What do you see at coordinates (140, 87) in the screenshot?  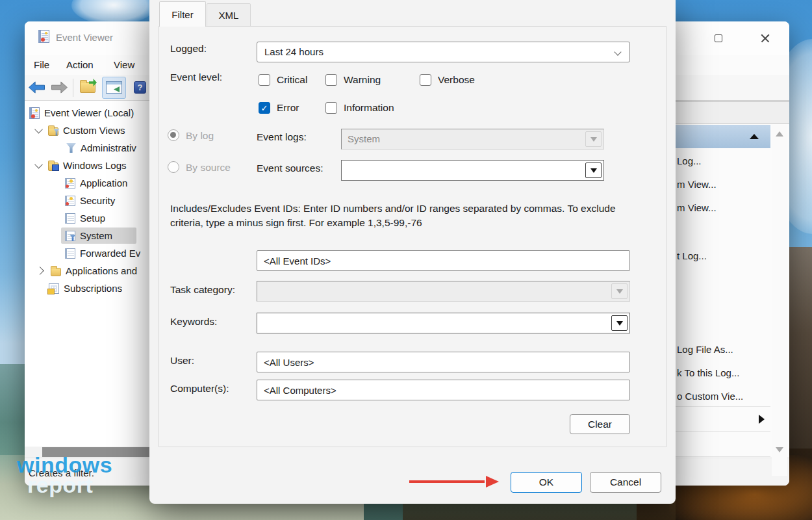 I see `help-icon: ?` at bounding box center [140, 87].